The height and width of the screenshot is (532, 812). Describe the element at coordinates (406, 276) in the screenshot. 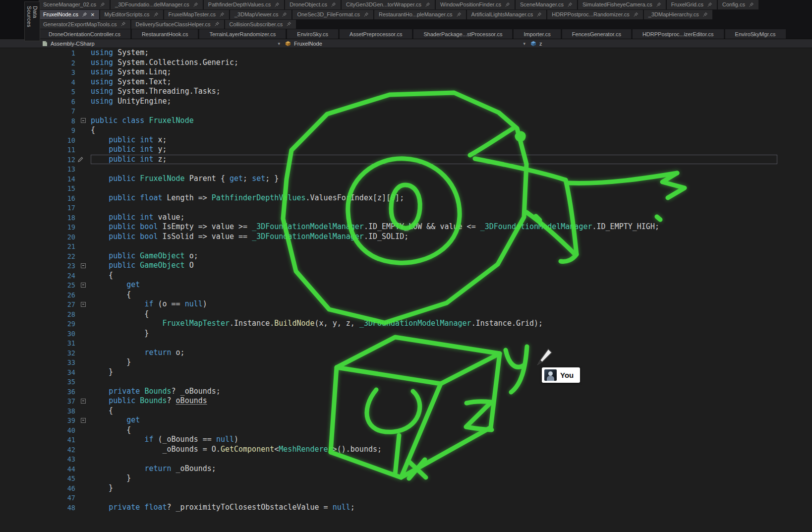

I see `code-line: 24 {` at that location.